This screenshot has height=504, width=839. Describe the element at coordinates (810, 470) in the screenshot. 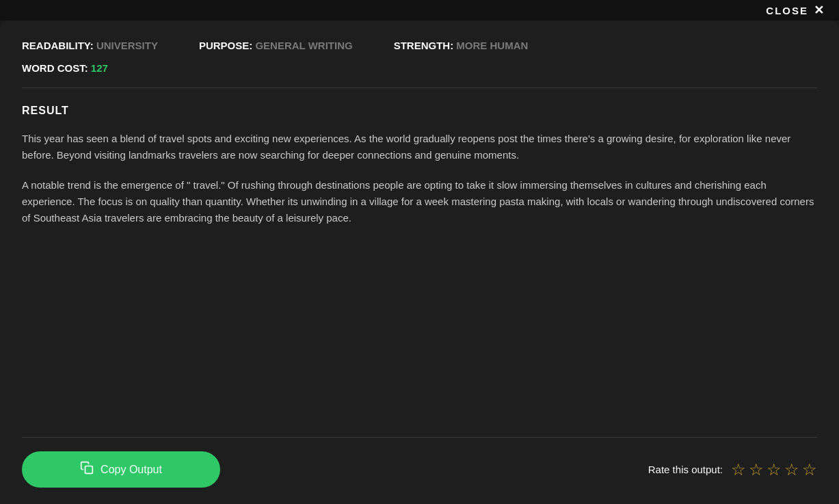

I see `star-5: ☆` at that location.